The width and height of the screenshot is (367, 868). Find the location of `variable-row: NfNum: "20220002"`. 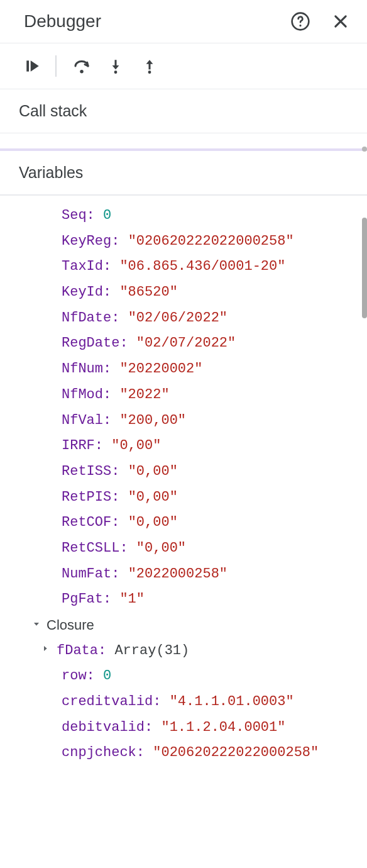

variable-row: NfNum: "20220002" is located at coordinates (184, 370).